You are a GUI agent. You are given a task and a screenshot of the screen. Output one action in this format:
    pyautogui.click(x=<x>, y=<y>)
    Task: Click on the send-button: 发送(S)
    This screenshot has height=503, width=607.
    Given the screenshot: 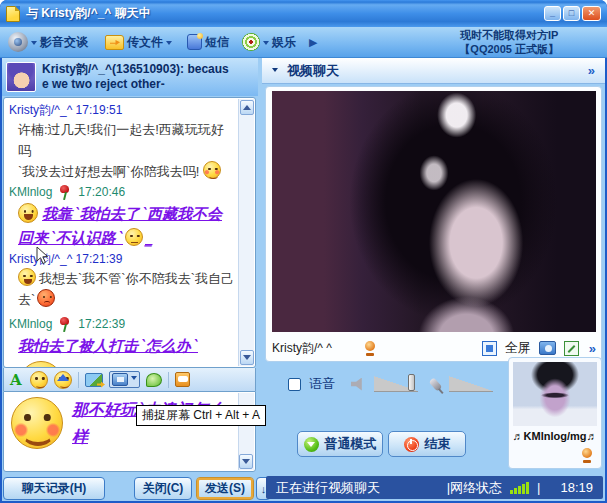 What is the action you would take?
    pyautogui.click(x=225, y=488)
    